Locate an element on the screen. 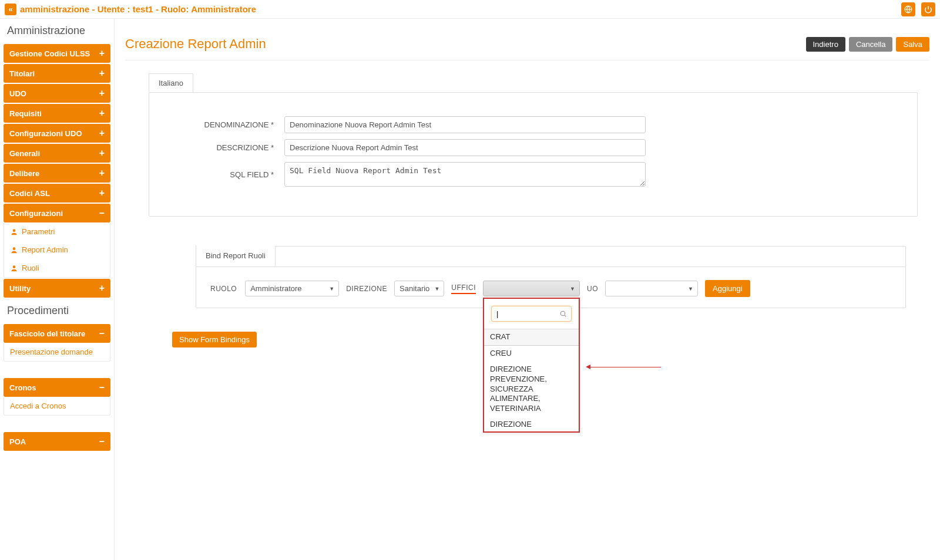 The height and width of the screenshot is (560, 940). sidebar-item-cronos: Cronos– is located at coordinates (57, 387).